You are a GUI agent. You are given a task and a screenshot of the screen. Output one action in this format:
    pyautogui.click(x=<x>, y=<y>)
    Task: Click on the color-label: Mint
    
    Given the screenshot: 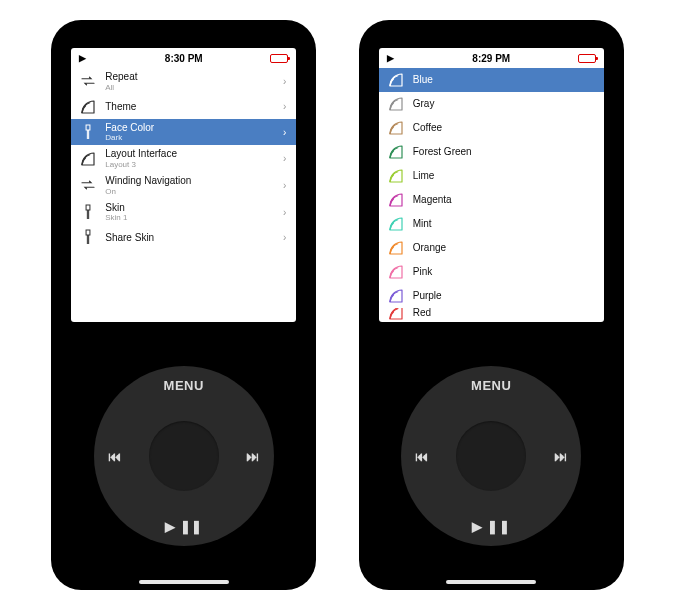 What is the action you would take?
    pyautogui.click(x=504, y=224)
    